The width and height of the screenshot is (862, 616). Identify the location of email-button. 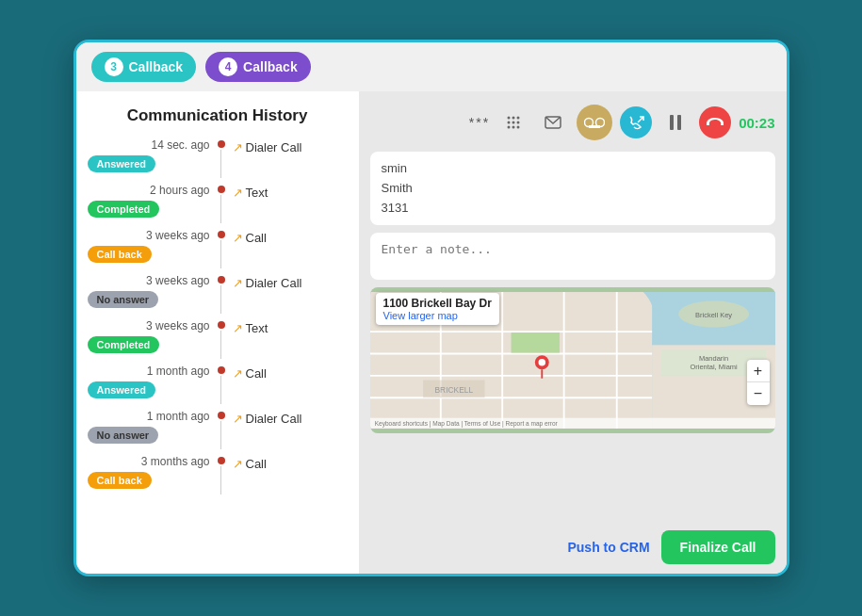
(553, 122).